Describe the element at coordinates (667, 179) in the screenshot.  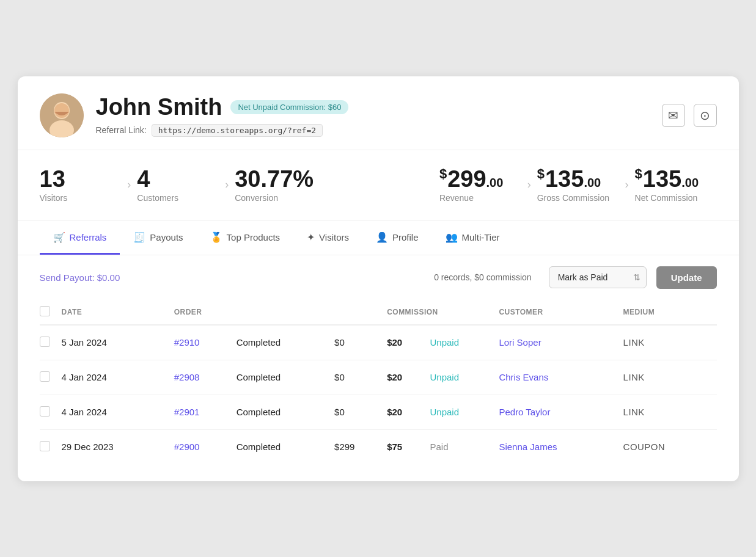
I see `net-commission-value: $135.00` at that location.